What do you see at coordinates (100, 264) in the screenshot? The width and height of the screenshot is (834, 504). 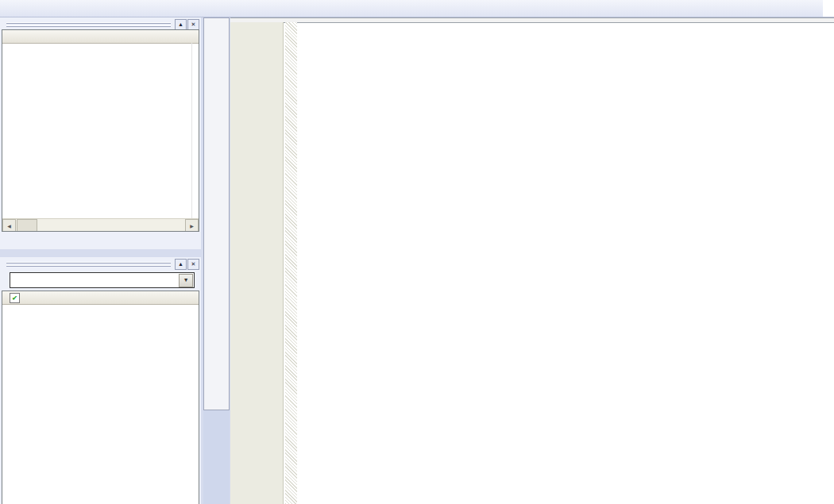 I see `tasks-titlebar: ▲ ✕` at bounding box center [100, 264].